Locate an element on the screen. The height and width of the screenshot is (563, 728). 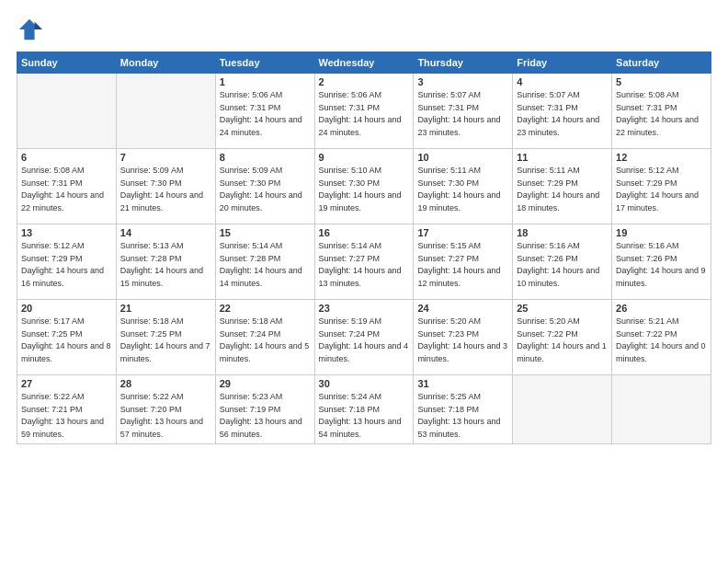
calendar-cell: 7Sunrise: 5:09 AMSunset: 7:30 PMDaylight… is located at coordinates (165, 187).